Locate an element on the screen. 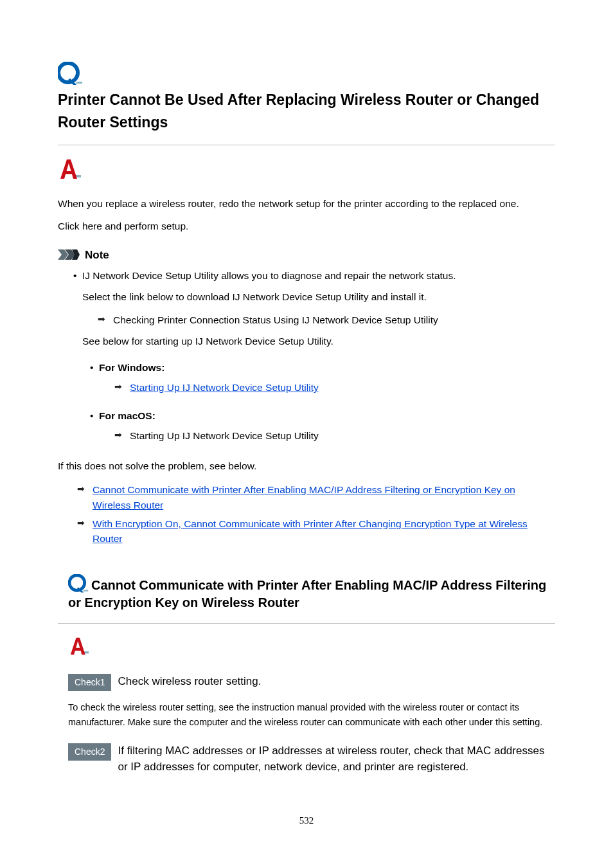 The image size is (613, 868). intro-paragraph-2: Click here and perform setup. is located at coordinates (306, 226).